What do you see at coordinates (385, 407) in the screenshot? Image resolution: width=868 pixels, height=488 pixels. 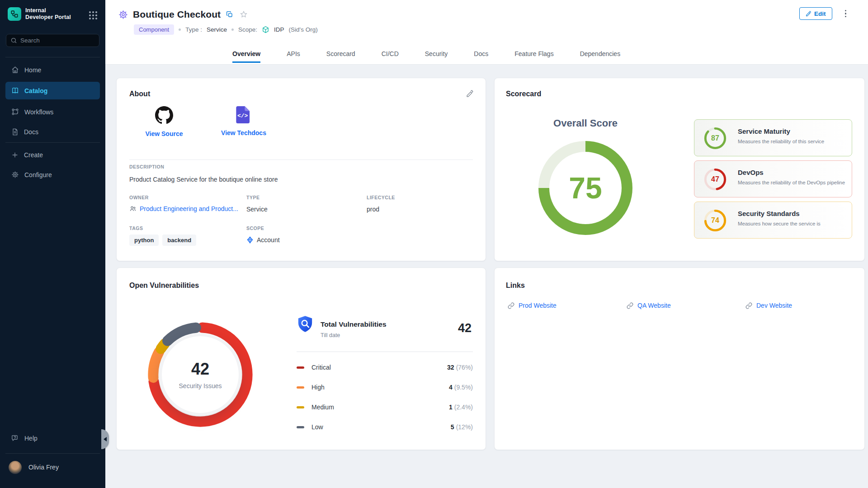 I see `legend-row-medium: Medium 1(2.4%)` at bounding box center [385, 407].